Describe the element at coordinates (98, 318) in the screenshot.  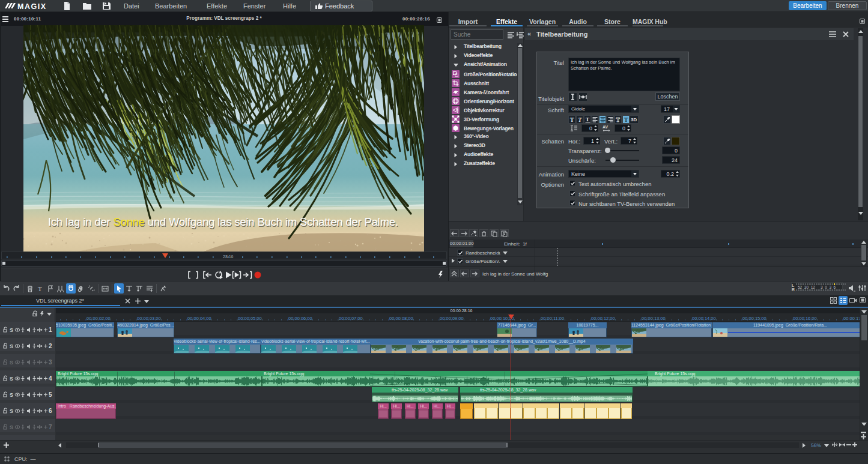
I see `svg-text: ,00:00:02:00` at that location.